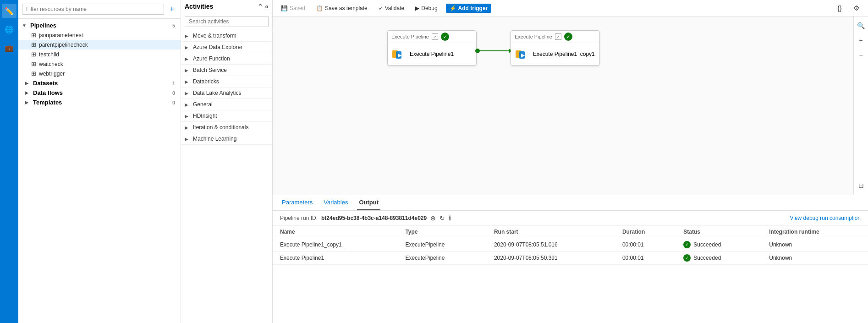  I want to click on pipeline-node-2: Execute Pipeline ↗ ✓ ▶ Execute Pipeline1…, so click(555, 48).